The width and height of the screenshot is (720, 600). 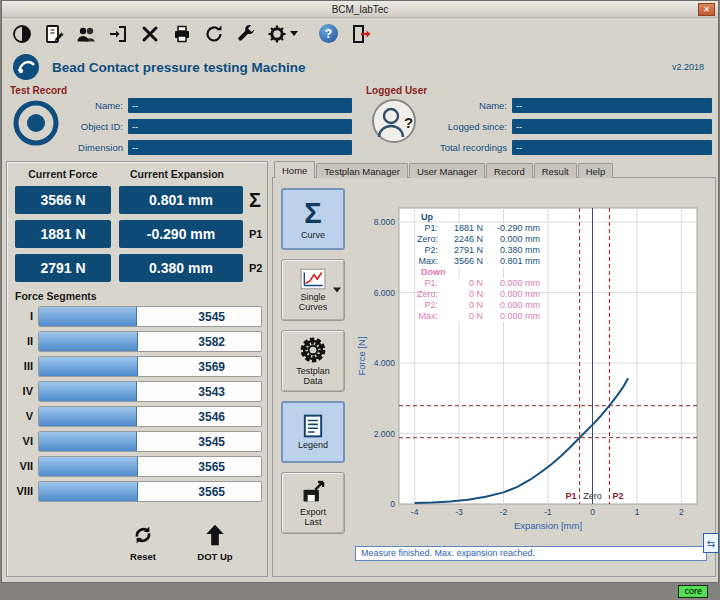 I want to click on legend-row-label: P1:, so click(x=424, y=228).